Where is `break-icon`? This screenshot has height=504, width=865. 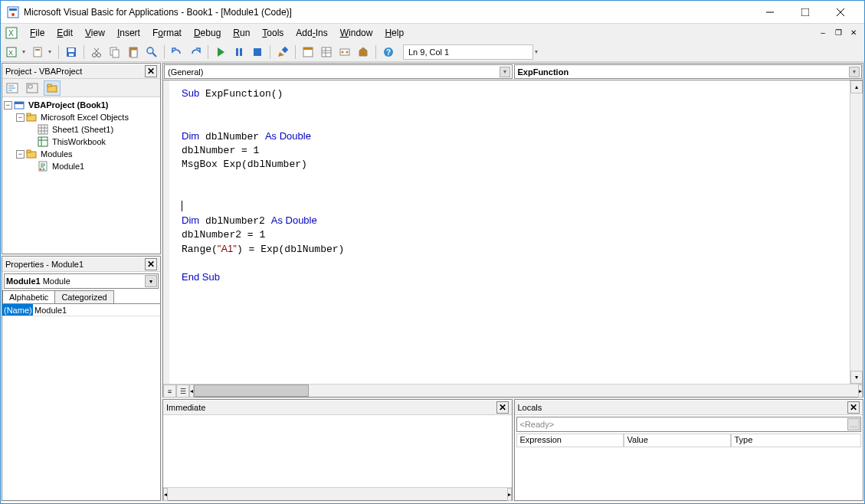
break-icon is located at coordinates (239, 52).